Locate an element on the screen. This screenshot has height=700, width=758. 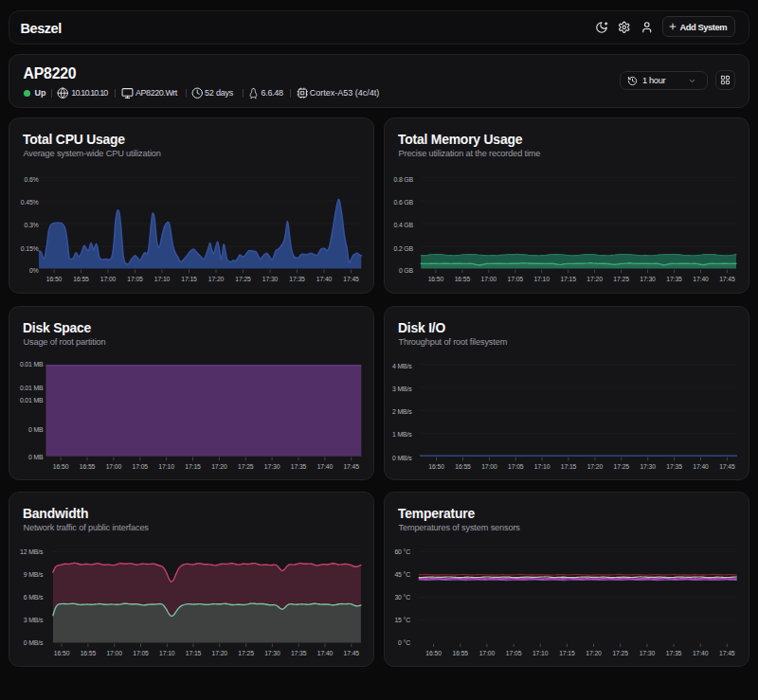
svg-text: 12 MB/s is located at coordinates (32, 551).